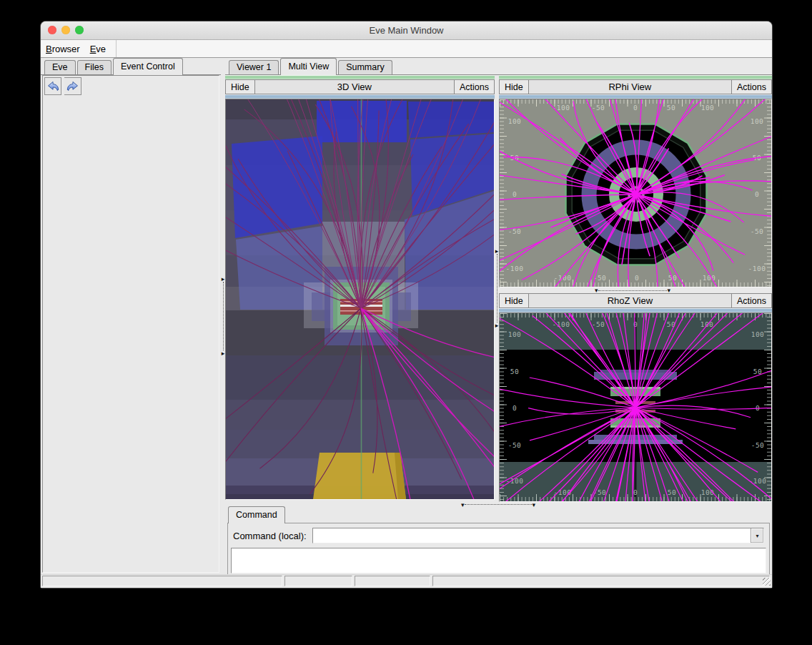 The height and width of the screenshot is (645, 812). I want to click on tab-summary: Summary, so click(365, 67).